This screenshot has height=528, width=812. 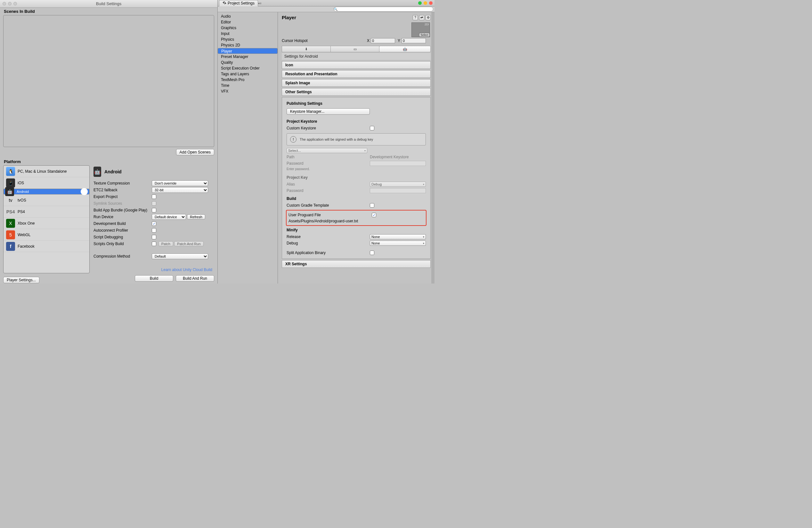 I want to click on platform-label-webgl: WebGL, so click(x=24, y=235).